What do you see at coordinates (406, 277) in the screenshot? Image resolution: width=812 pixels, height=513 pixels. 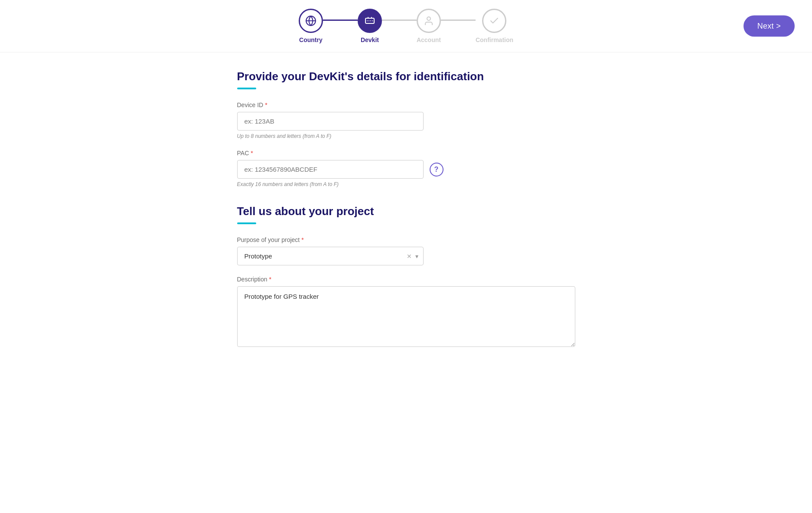 I see `project-section: Tell us about your project Purpose of yo…` at bounding box center [406, 277].